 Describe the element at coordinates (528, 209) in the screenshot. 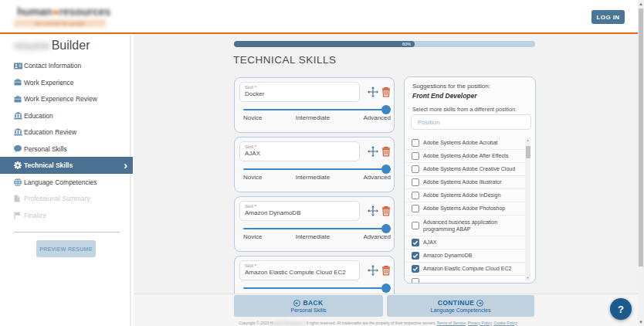

I see `list-scrollbar: ▲ ▼` at that location.